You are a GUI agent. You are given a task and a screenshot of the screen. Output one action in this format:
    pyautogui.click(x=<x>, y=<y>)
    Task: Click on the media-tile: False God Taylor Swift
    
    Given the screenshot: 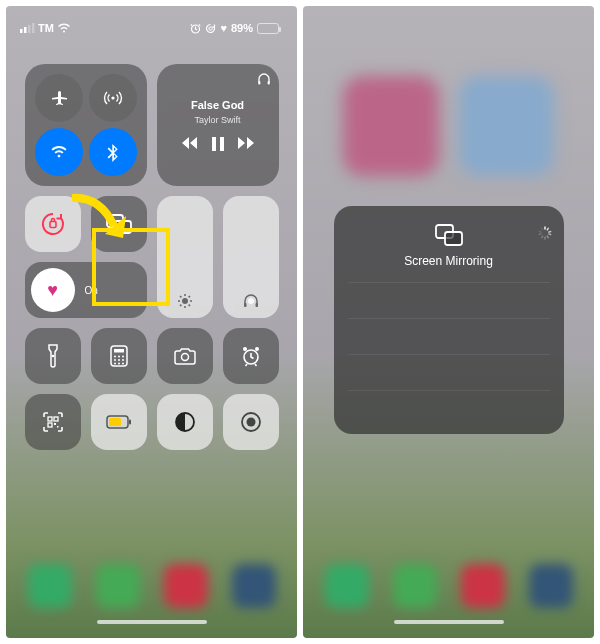 What is the action you would take?
    pyautogui.click(x=218, y=125)
    